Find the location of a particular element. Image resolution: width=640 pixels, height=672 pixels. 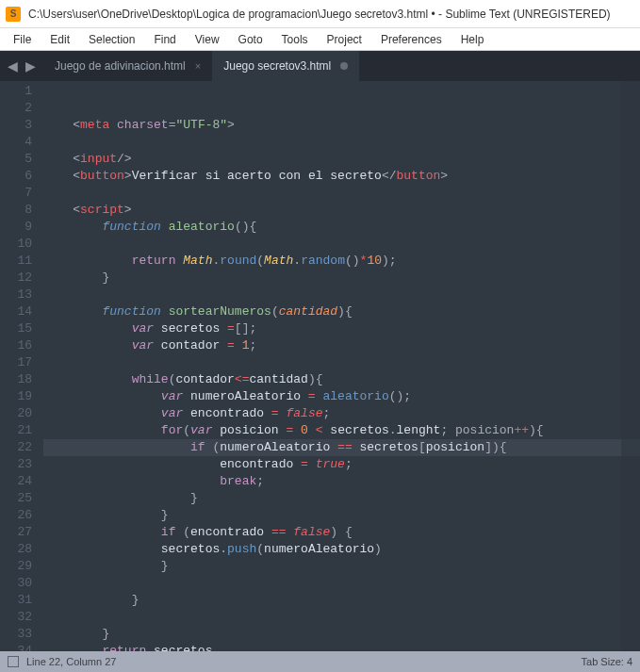

line-number: 34 is located at coordinates (16, 647).